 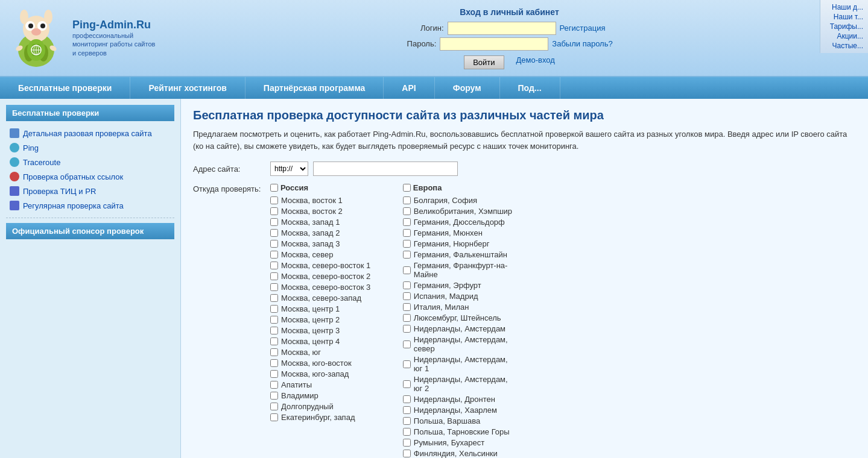 What do you see at coordinates (409, 88) in the screenshot?
I see `nav-api: API` at bounding box center [409, 88].